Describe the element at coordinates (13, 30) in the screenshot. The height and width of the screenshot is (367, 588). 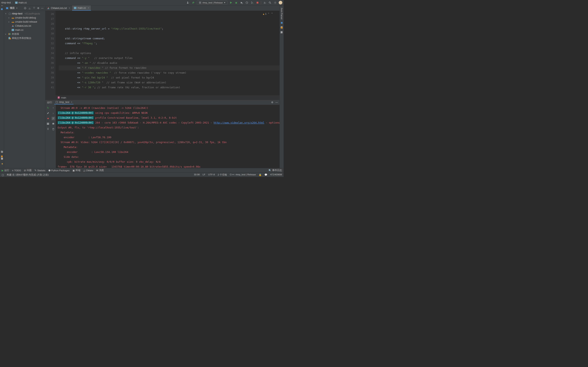
I see `cpp-file-icon` at that location.